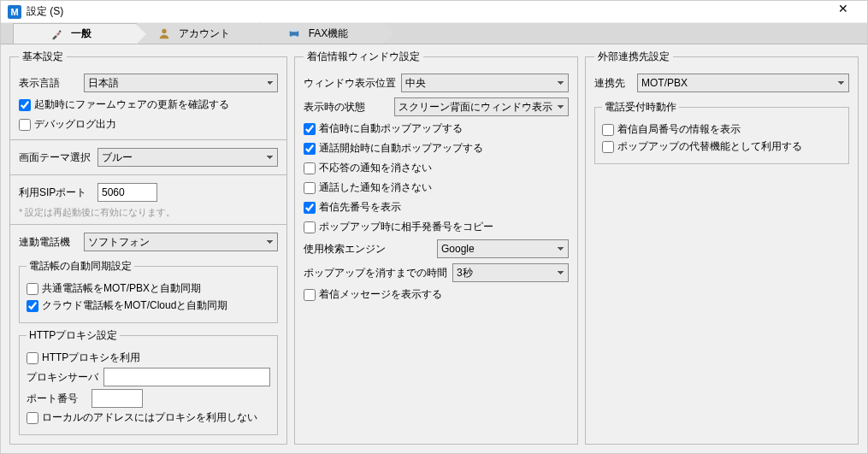  What do you see at coordinates (436, 207) in the screenshot?
I see `show-caller-check: 着信先番号を表示` at bounding box center [436, 207].